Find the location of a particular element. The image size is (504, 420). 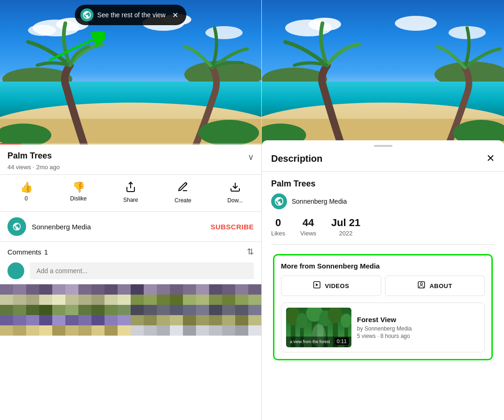

about-tab: ABOUT is located at coordinates (435, 286).